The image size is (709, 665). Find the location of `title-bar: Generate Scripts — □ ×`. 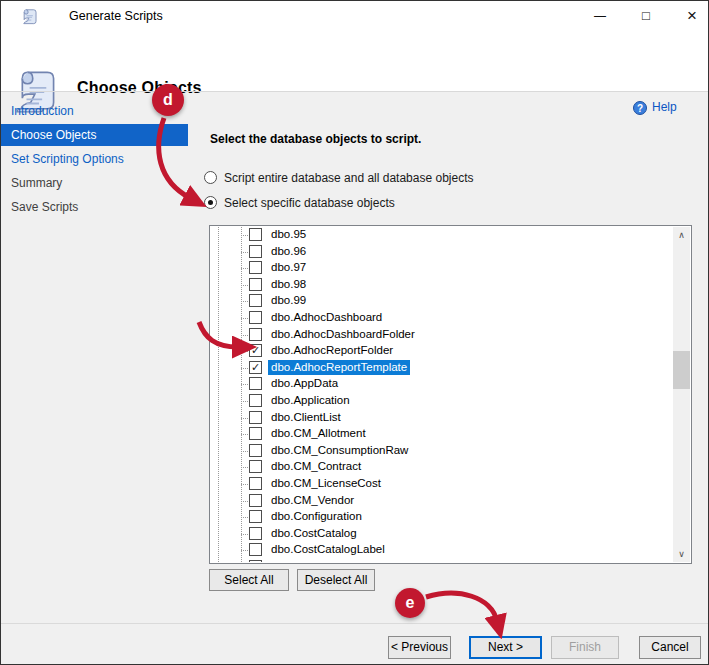

title-bar: Generate Scripts — □ × is located at coordinates (354, 16).